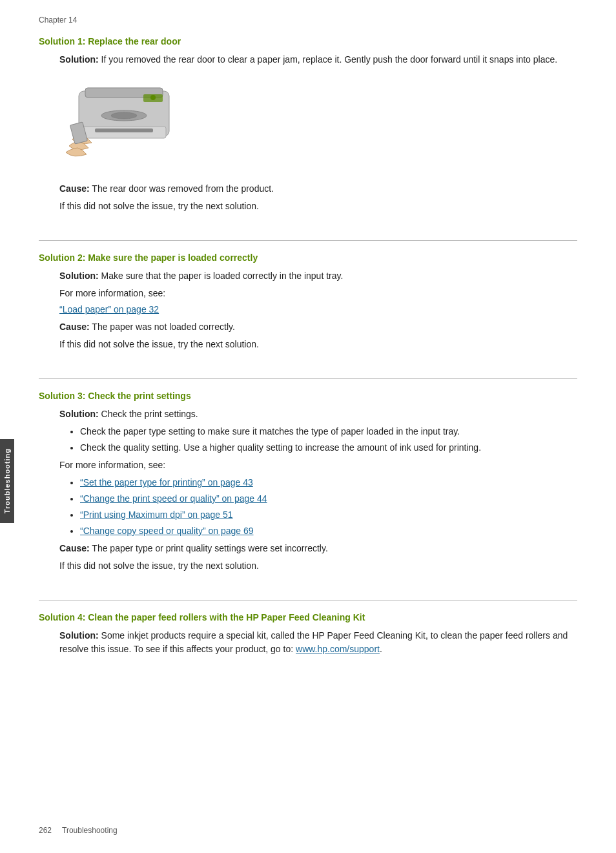 This screenshot has height=853, width=616. I want to click on solution-2-label: Solution:, so click(79, 276).